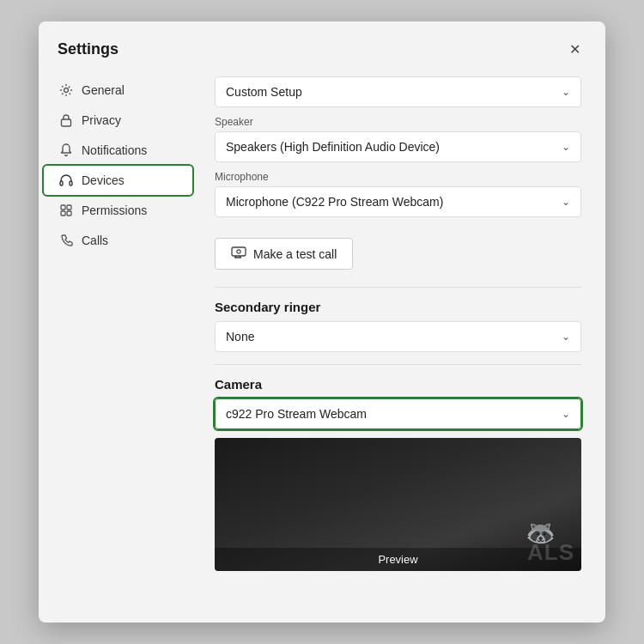 The width and height of the screenshot is (644, 644). I want to click on secondary-ringer-dropdown: None ⌄, so click(398, 337).